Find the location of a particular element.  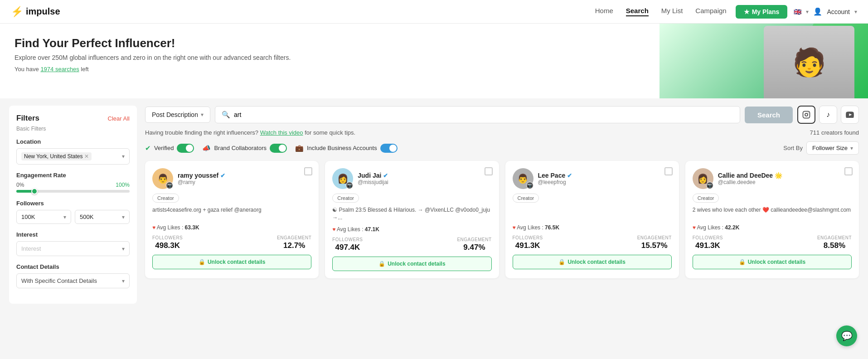

brand-toggle-item: 📣 Brand Collaborators is located at coordinates (245, 148).